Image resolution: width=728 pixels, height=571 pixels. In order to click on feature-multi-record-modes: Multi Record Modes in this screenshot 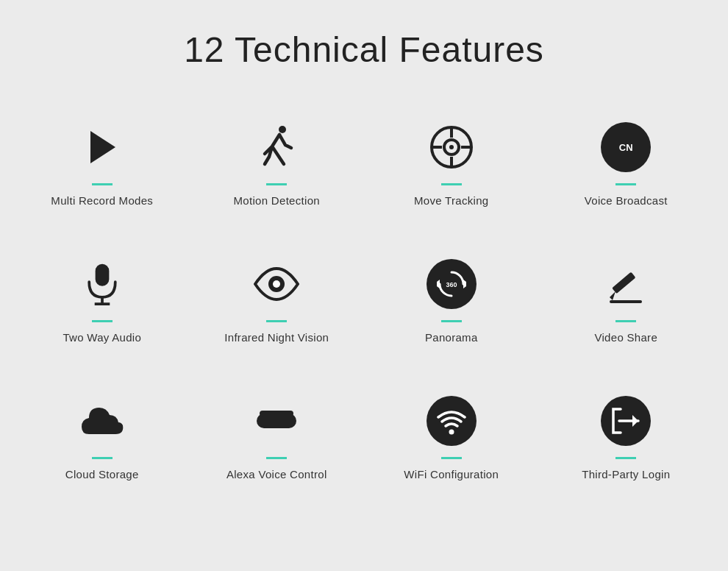, I will do `click(102, 168)`.